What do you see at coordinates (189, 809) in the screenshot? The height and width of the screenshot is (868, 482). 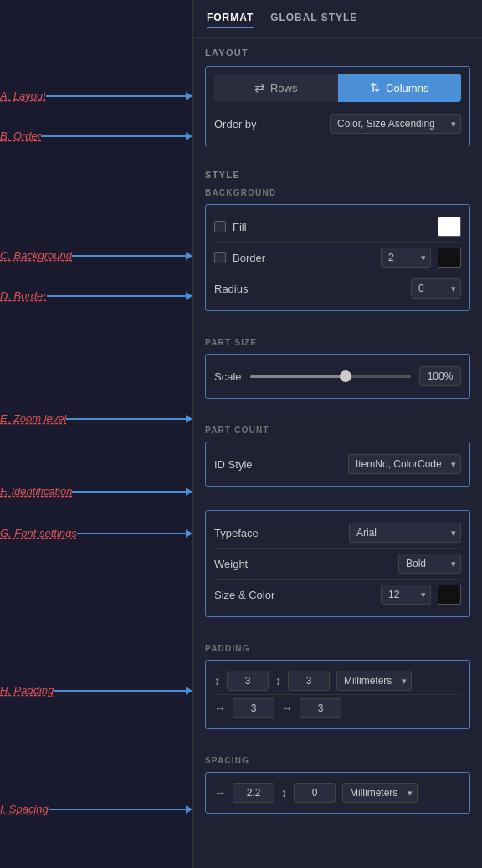 I see `annotation-arrow-I` at bounding box center [189, 809].